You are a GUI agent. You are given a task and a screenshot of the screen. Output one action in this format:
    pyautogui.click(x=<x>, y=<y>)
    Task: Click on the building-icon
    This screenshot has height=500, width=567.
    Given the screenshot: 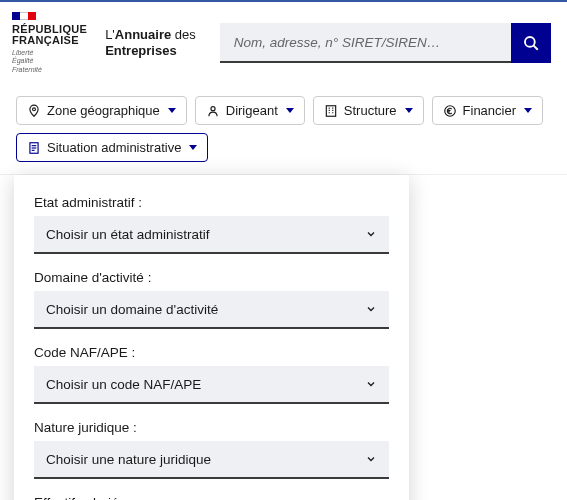 What is the action you would take?
    pyautogui.click(x=331, y=111)
    